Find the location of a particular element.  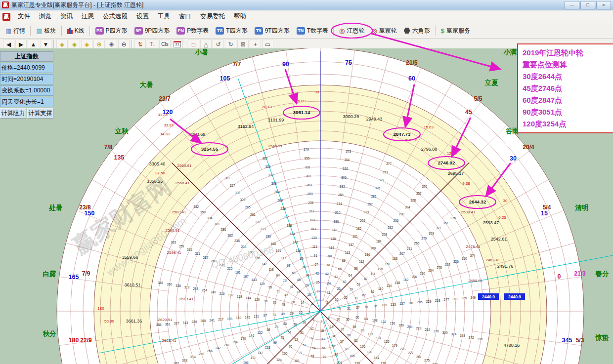

tool-diamond-1: ◈ is located at coordinates (62, 44).